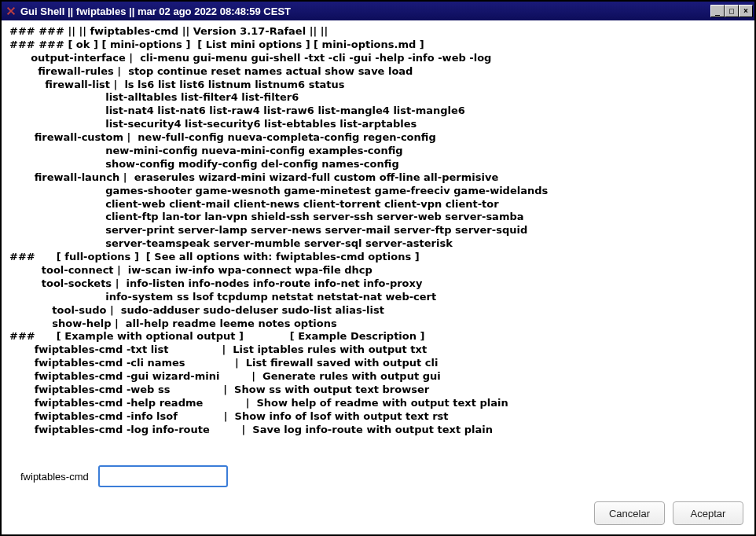 This screenshot has height=536, width=756. I want to click on input-row: fwiptables-cmd, so click(378, 476).